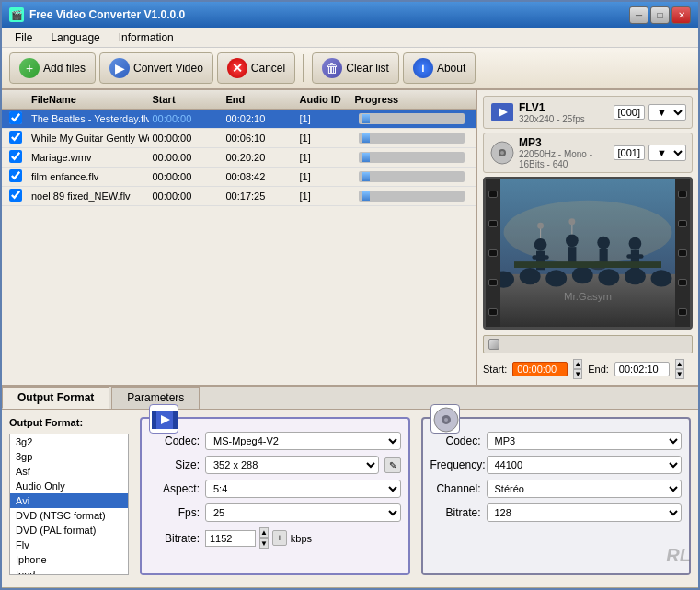  What do you see at coordinates (259, 99) in the screenshot?
I see `col-end: End` at bounding box center [259, 99].